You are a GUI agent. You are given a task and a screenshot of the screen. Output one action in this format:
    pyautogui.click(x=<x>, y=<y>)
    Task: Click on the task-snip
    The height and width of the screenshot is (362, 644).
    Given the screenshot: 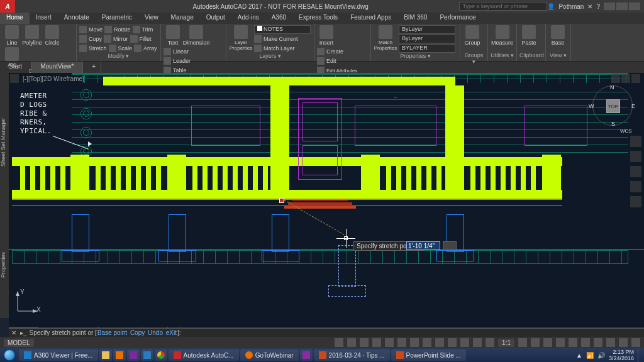 What is the action you would take?
    pyautogui.click(x=147, y=355)
    